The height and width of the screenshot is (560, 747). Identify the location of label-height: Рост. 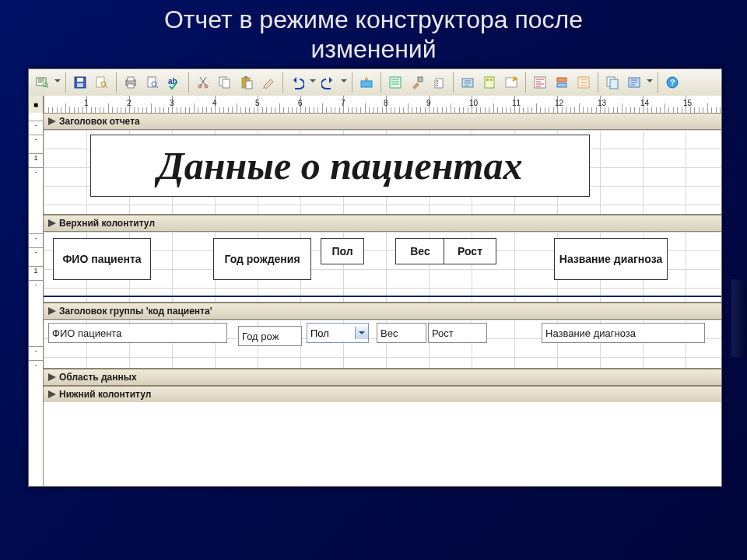
(470, 251).